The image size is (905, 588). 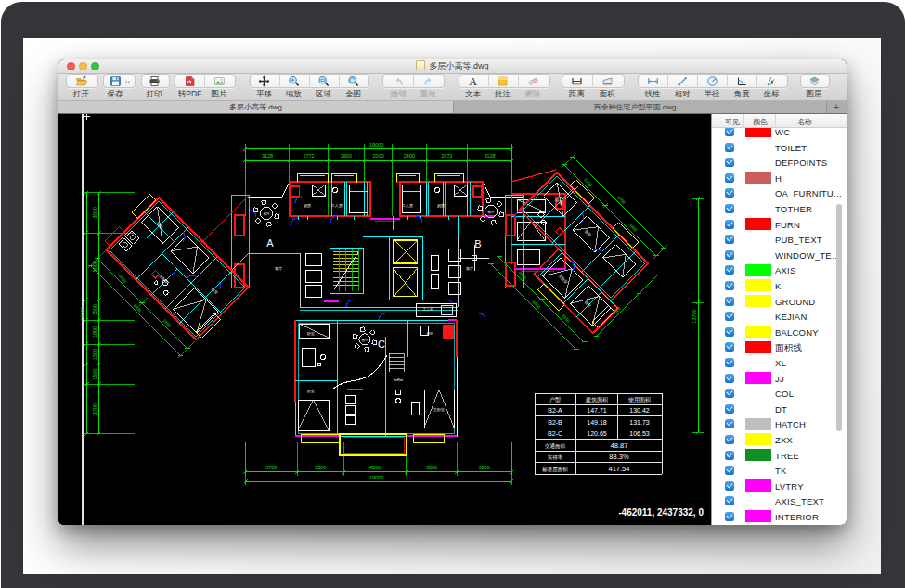 What do you see at coordinates (597, 423) in the screenshot?
I see `svg-text: 149.18` at bounding box center [597, 423].